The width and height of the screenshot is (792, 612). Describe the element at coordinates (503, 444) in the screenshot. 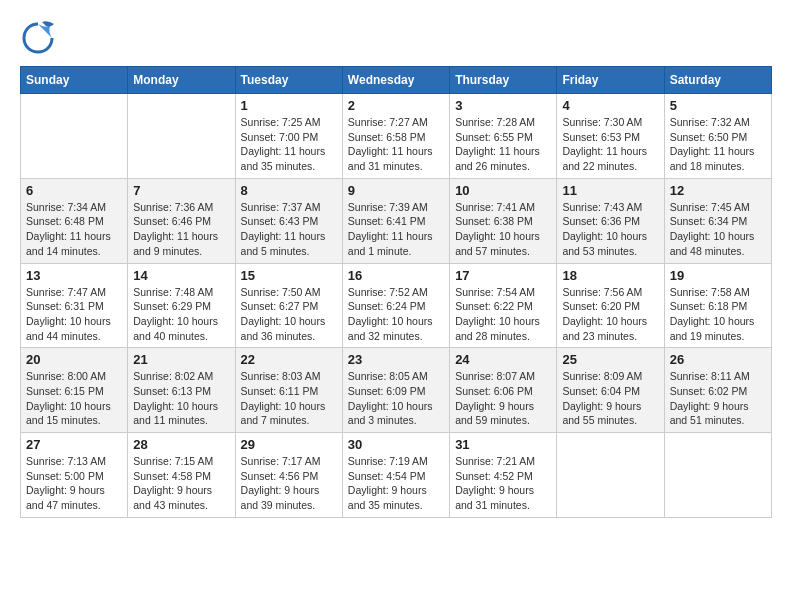

I see `day-number: 31` at that location.